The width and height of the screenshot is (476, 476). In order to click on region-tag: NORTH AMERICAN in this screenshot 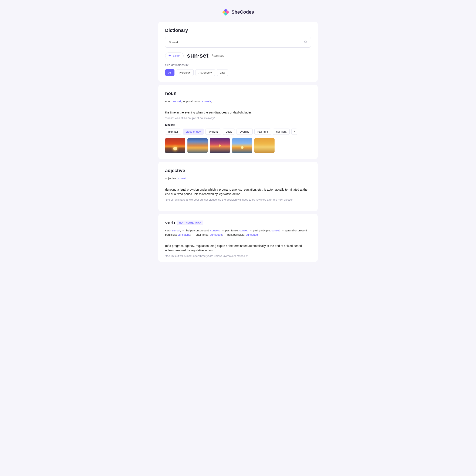, I will do `click(190, 223)`.